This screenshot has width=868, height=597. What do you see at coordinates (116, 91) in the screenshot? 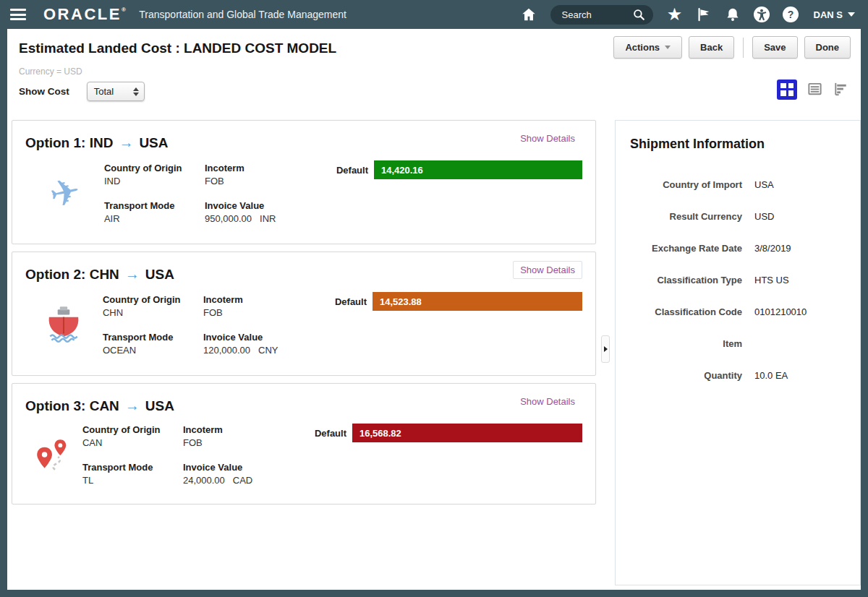
I see `show-cost-select: Total` at bounding box center [116, 91].